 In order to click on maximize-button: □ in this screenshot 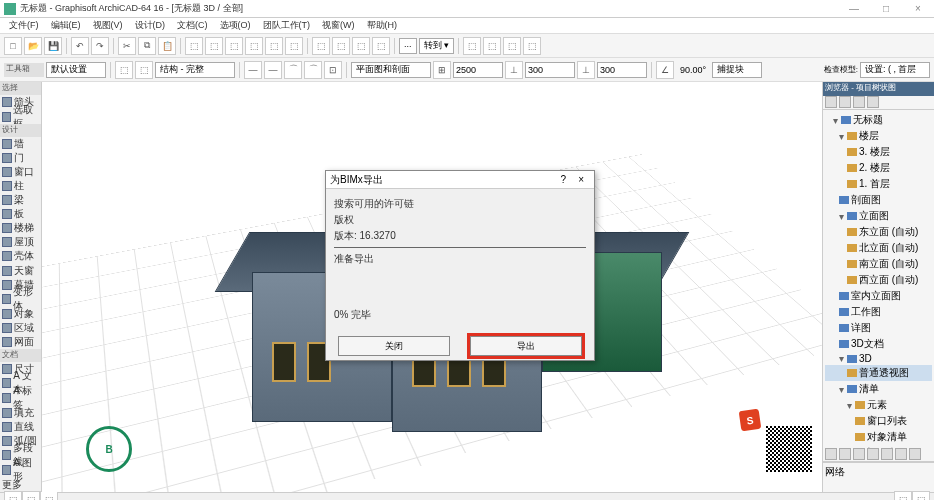, I will do `click(886, 8)`.